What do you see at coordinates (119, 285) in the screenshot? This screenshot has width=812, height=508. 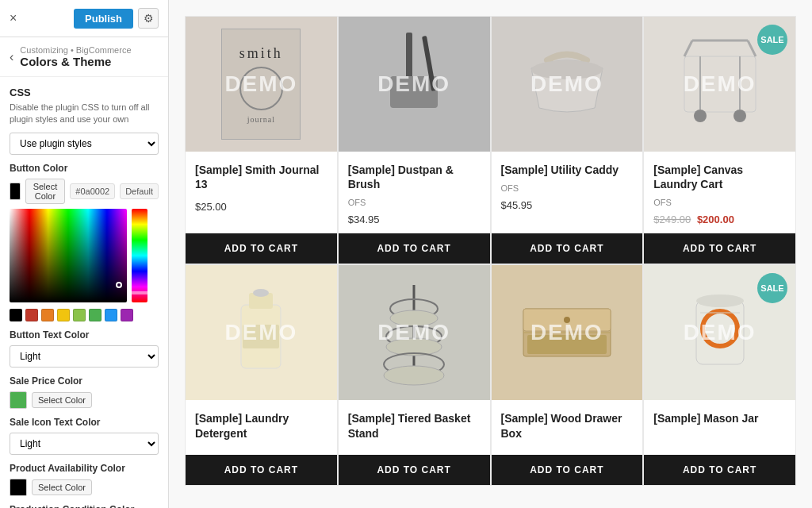 I see `color-picker-dot` at bounding box center [119, 285].